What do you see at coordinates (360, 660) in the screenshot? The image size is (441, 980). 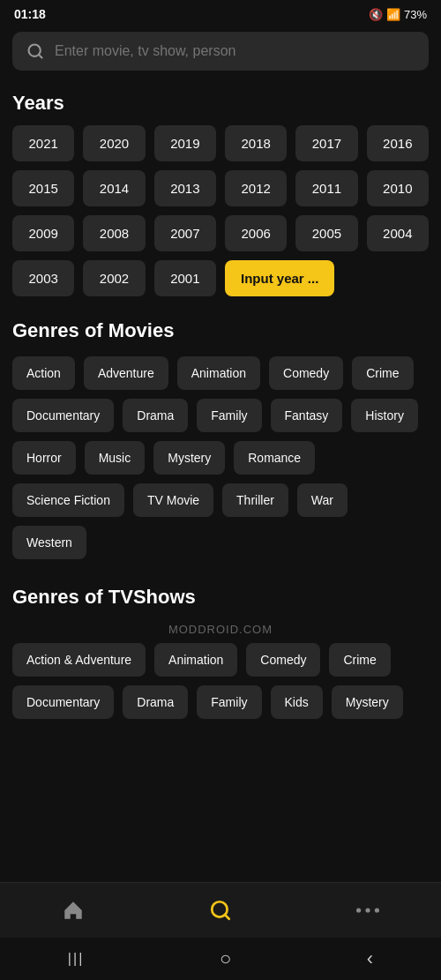 I see `tv-genre-crime: Crime` at bounding box center [360, 660].